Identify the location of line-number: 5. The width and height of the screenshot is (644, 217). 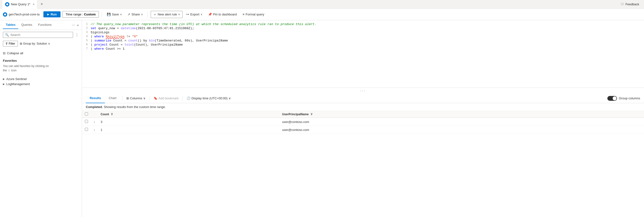
(86, 40).